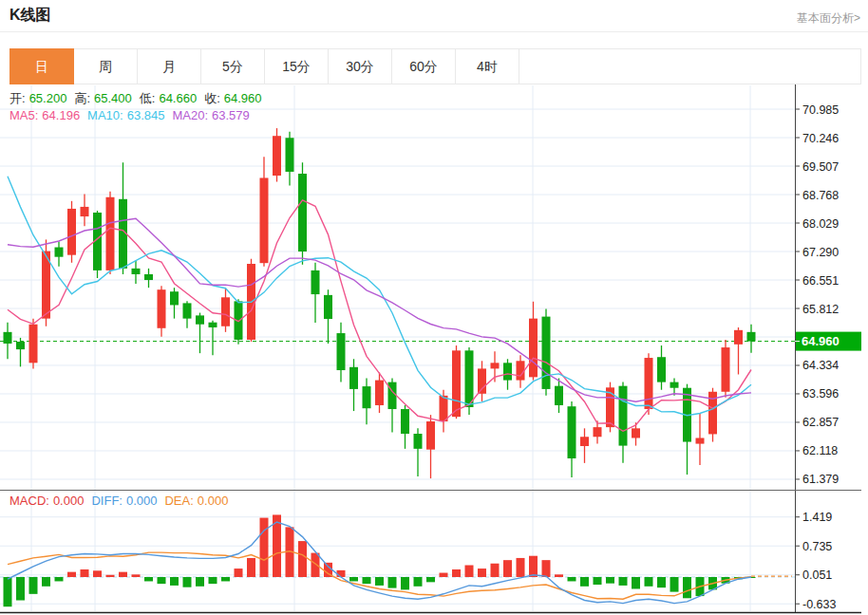 This screenshot has width=868, height=615. What do you see at coordinates (821, 479) in the screenshot?
I see `price-tick-label: 61.379` at bounding box center [821, 479].